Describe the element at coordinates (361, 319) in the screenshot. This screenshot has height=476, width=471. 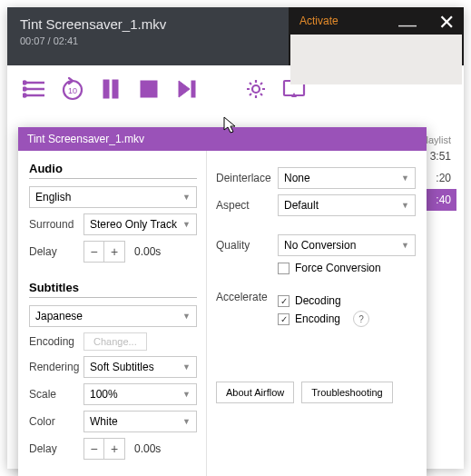
I see `help-icon: ?` at that location.